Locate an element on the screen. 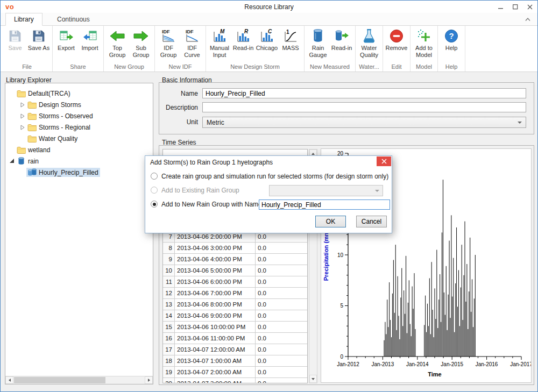 This screenshot has width=538, height=392. timestamp-cell: 2013-04-06 10:00:00 PM is located at coordinates (215, 327).